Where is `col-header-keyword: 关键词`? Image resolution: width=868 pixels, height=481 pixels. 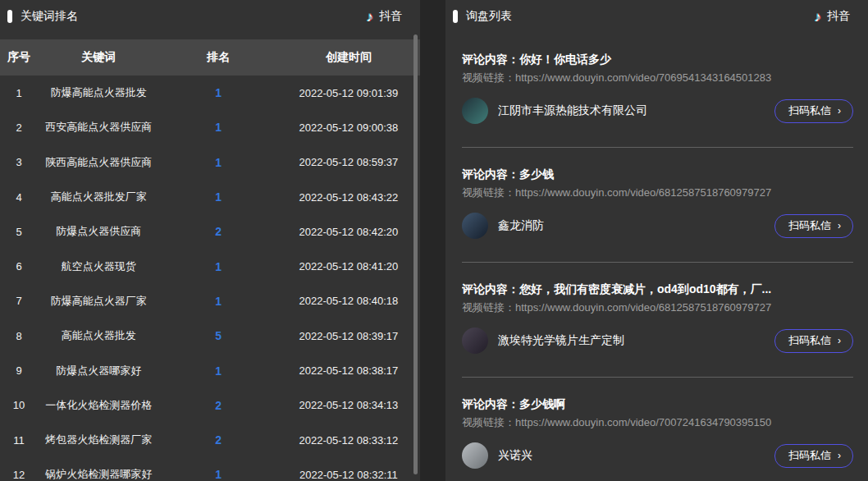
col-header-keyword: 关键词 is located at coordinates (98, 57).